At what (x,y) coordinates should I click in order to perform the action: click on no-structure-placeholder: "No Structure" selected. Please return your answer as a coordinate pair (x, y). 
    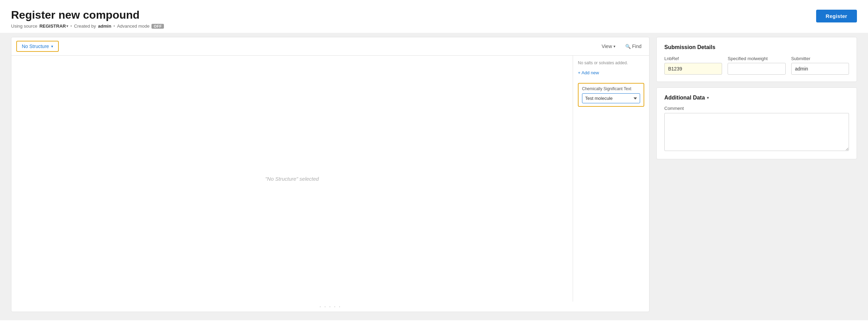
    Looking at the image, I should click on (292, 179).